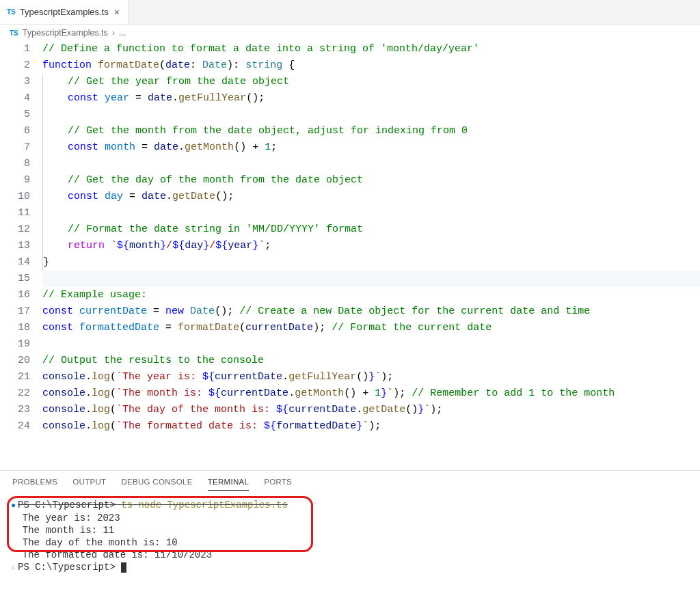 This screenshot has width=700, height=600. Describe the element at coordinates (350, 530) in the screenshot. I see `terminal-line: The month is: 11` at that location.